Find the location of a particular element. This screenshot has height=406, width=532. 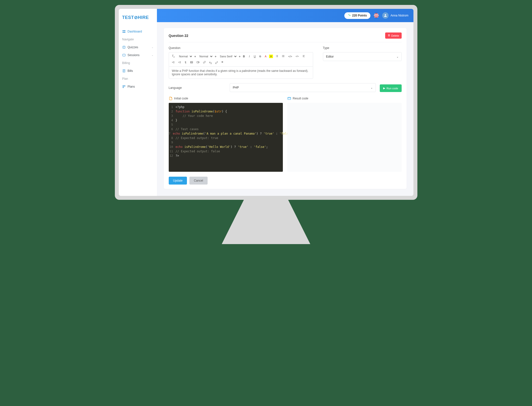

video-button is located at coordinates (198, 62).